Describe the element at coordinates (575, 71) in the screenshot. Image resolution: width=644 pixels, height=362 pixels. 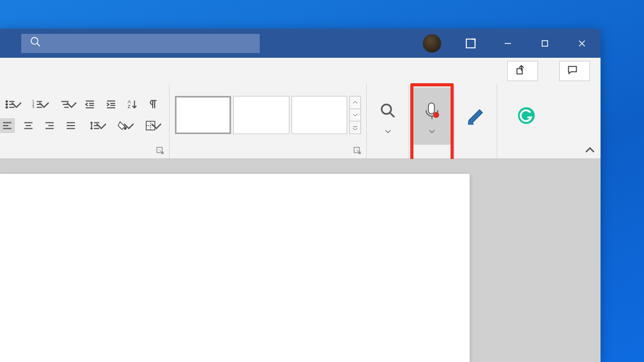
I see `comments-button` at that location.